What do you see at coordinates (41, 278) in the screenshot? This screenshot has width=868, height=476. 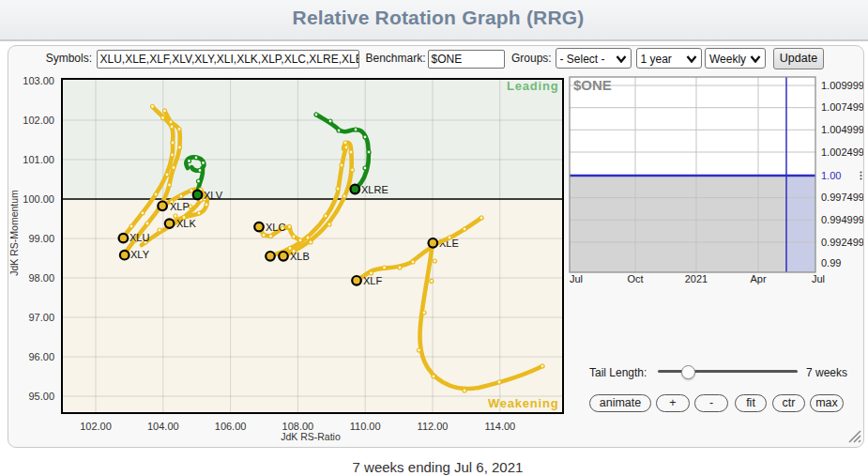 I see `svg-text: 98.00` at bounding box center [41, 278].